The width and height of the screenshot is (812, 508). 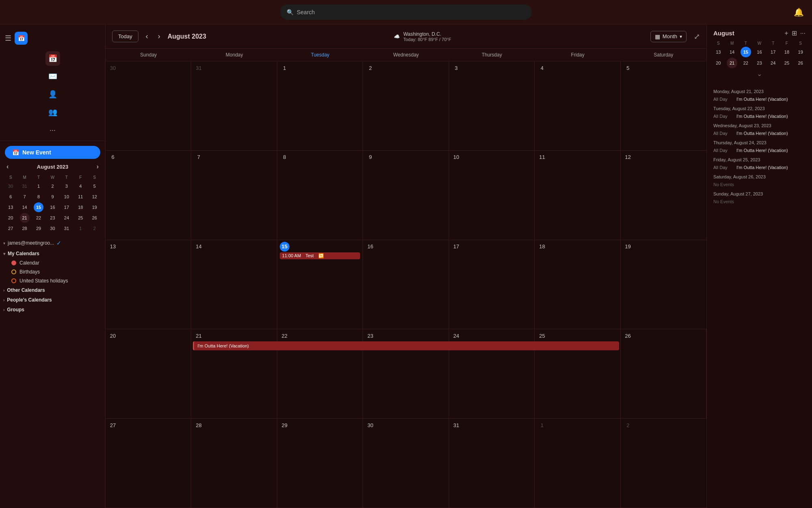 I want to click on mini-day: 31, so click(x=25, y=186).